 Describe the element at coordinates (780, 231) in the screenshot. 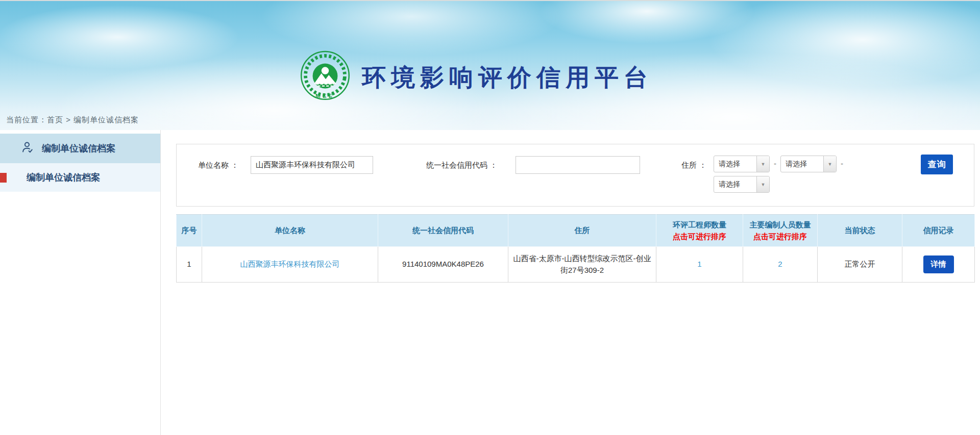

I see `col-header-staff-count: 主要编制人员数量 点击可进行排序` at that location.